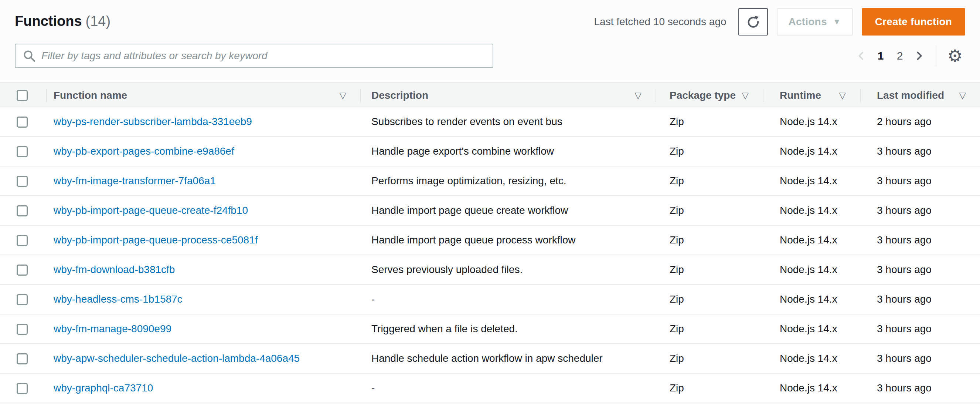 This screenshot has width=980, height=404. Describe the element at coordinates (203, 388) in the screenshot. I see `function-name-cell: wby-graphql-ca73710` at that location.